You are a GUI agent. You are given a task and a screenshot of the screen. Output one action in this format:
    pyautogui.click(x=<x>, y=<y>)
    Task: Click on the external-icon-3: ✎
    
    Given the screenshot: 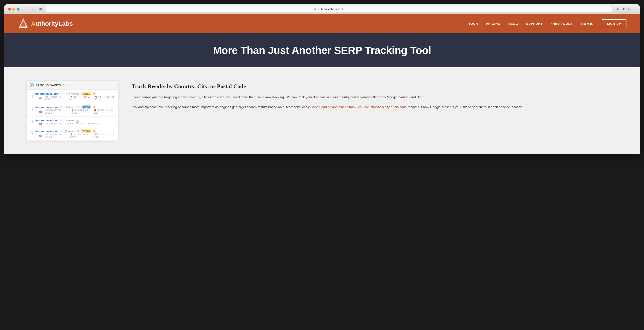 What is the action you would take?
    pyautogui.click(x=62, y=120)
    